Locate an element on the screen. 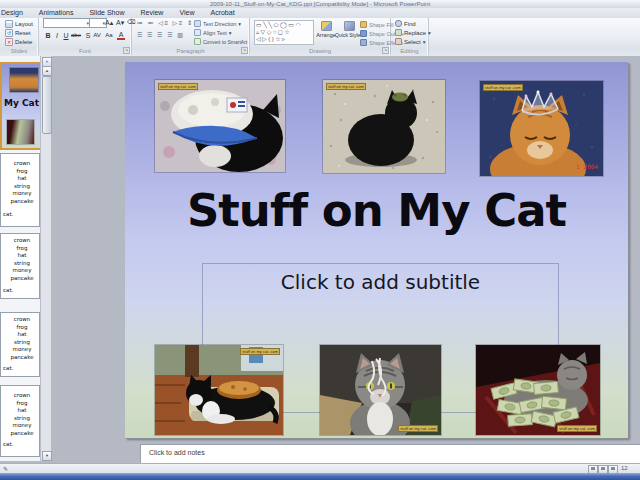  tab-slide-show: Slide Show is located at coordinates (106, 13).